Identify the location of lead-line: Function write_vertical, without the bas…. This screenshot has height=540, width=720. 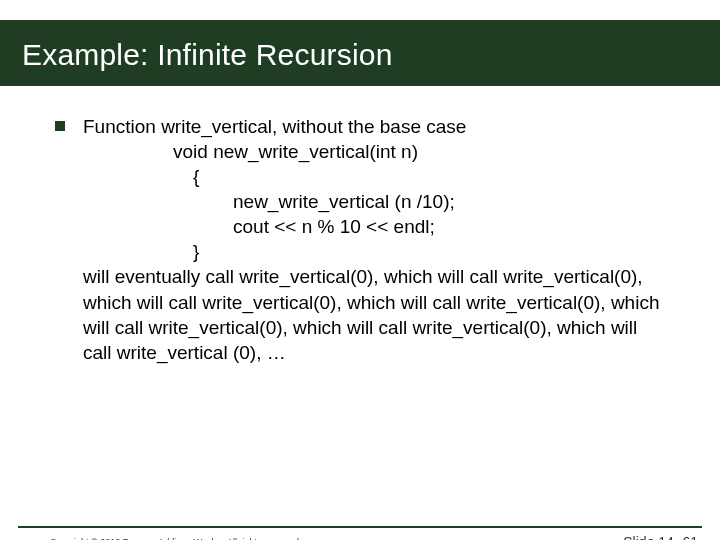
(376, 126).